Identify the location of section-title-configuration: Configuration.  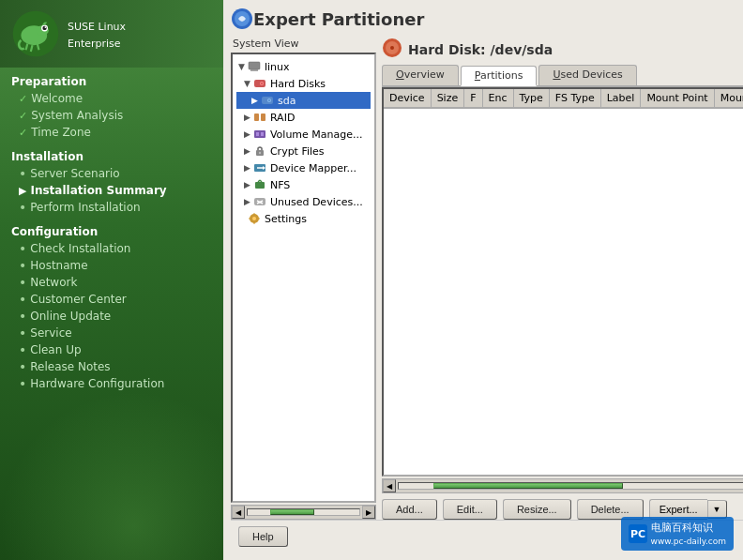
(112, 231).